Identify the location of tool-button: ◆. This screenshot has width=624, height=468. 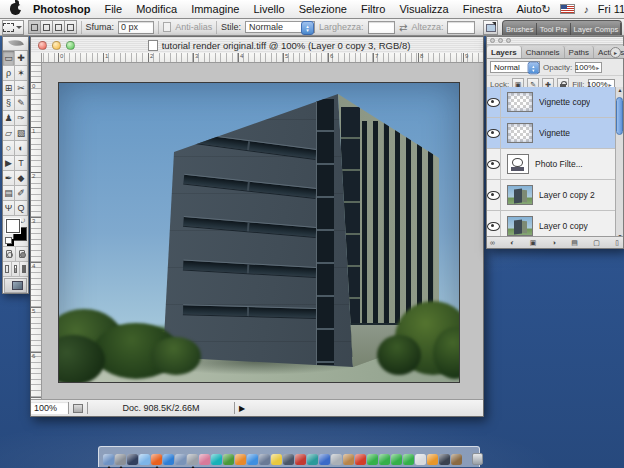
(22, 178).